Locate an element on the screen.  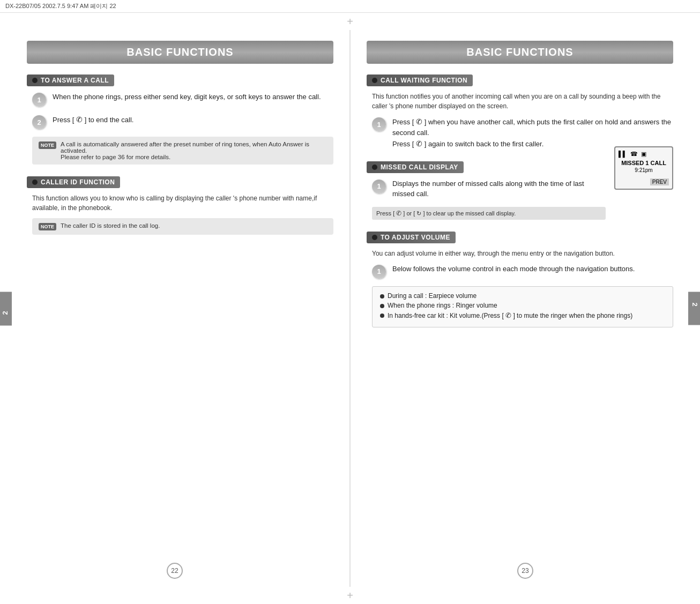
step2-circle: 2 is located at coordinates (39, 122).